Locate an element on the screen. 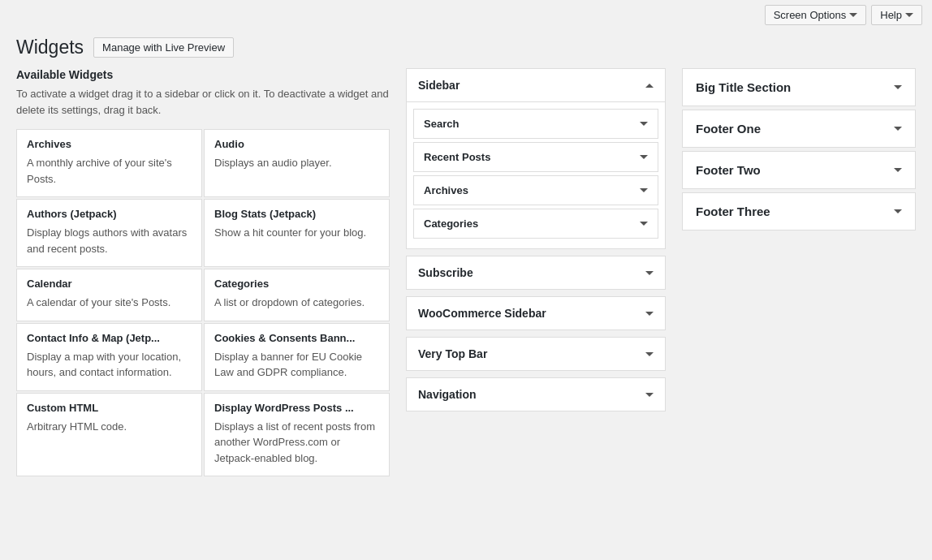  widget-item-name: Authors (Jetpack) is located at coordinates (109, 214).